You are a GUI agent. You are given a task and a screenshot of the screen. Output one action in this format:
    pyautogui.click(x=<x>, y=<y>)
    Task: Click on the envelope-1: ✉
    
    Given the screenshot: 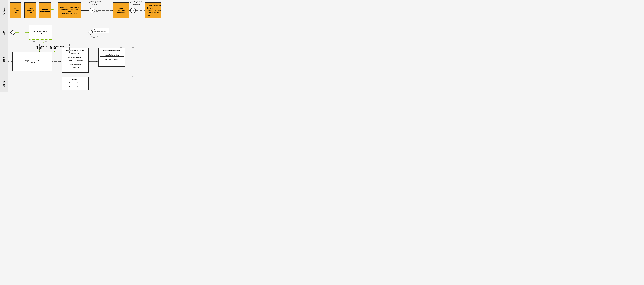 What is the action you would take?
    pyautogui.click(x=92, y=10)
    